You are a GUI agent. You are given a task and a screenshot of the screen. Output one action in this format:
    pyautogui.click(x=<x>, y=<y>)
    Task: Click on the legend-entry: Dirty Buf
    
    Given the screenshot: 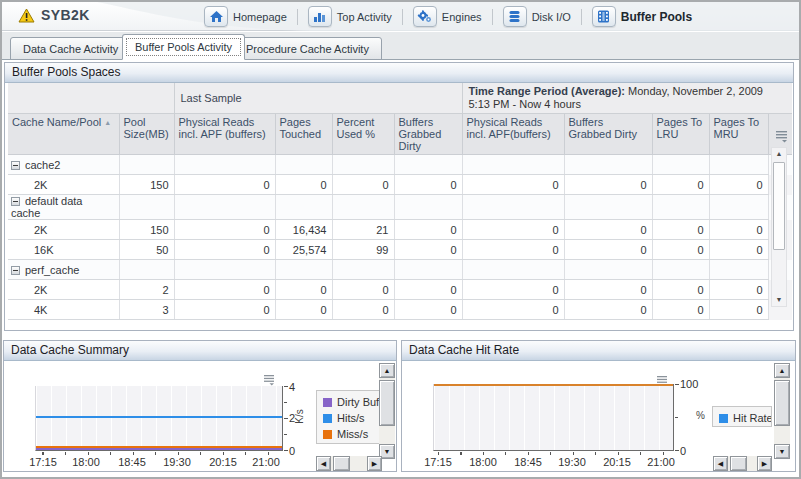 What is the action you would take?
    pyautogui.click(x=351, y=402)
    